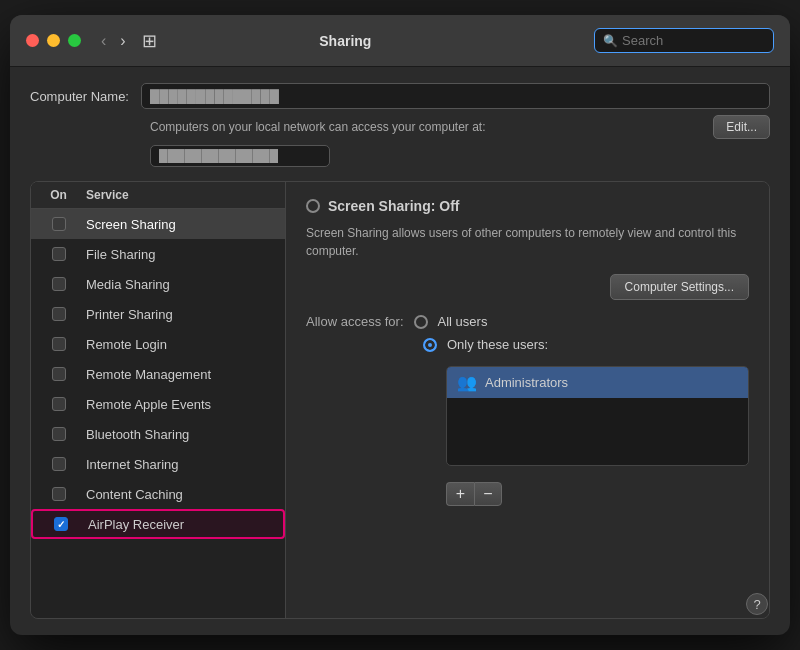 Image resolution: width=800 pixels, height=650 pixels. I want to click on all-users-radio, so click(421, 322).